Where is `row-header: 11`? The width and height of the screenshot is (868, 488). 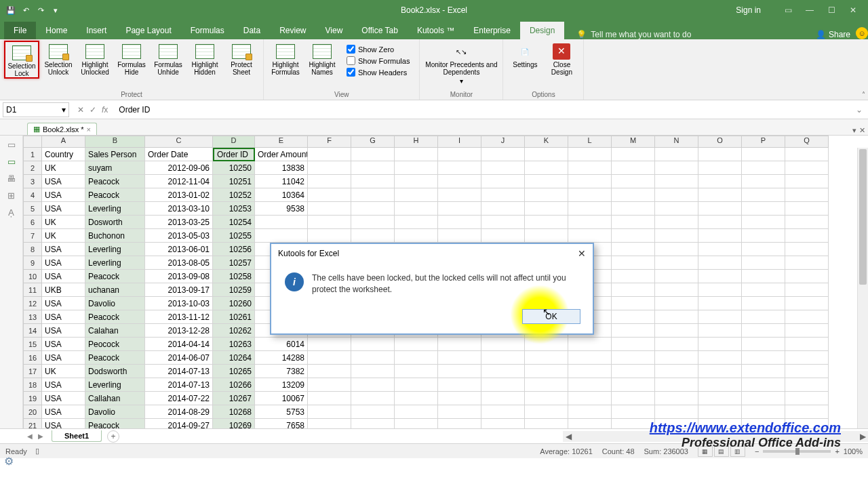
row-header: 11 is located at coordinates (33, 290).